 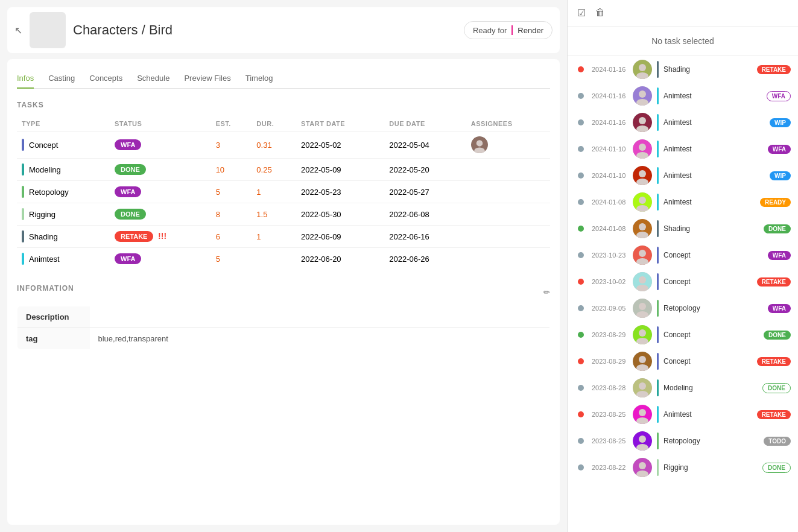 What do you see at coordinates (776, 203) in the screenshot?
I see `timeline-status-badge: READY` at bounding box center [776, 203].